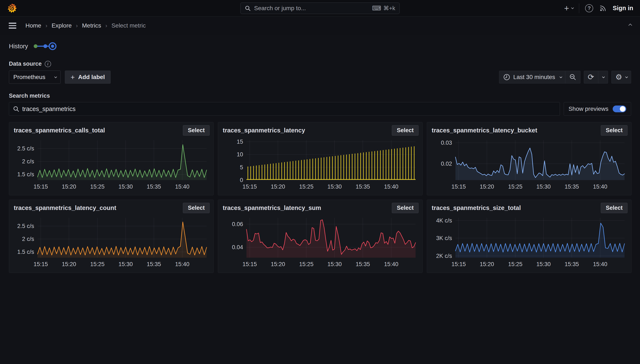  Describe the element at coordinates (529, 241) in the screenshot. I see `metric-preview-chart: 15:1515:2015:2515:3015:3515:402K c/s3K c…` at that location.